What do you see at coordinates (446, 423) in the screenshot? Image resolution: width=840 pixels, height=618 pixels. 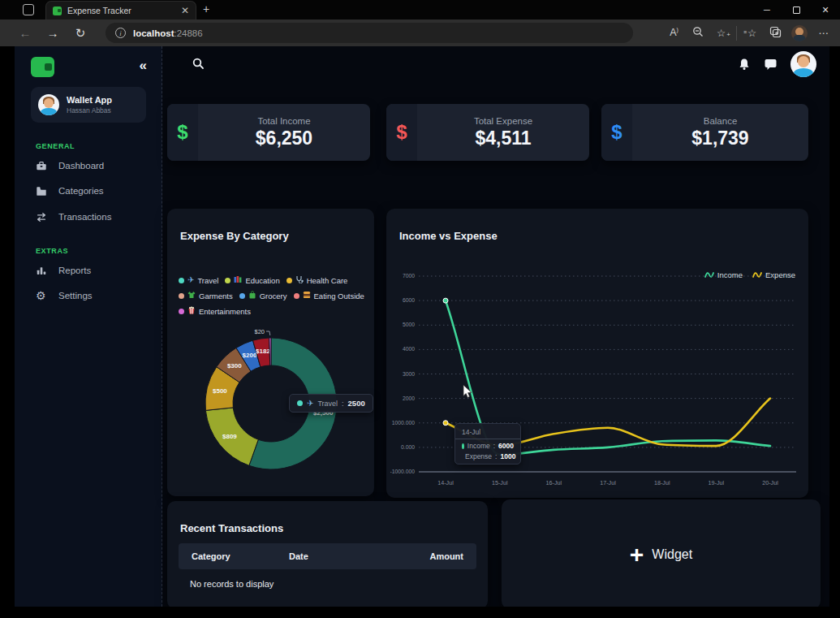 I see `hover-marker` at bounding box center [446, 423].